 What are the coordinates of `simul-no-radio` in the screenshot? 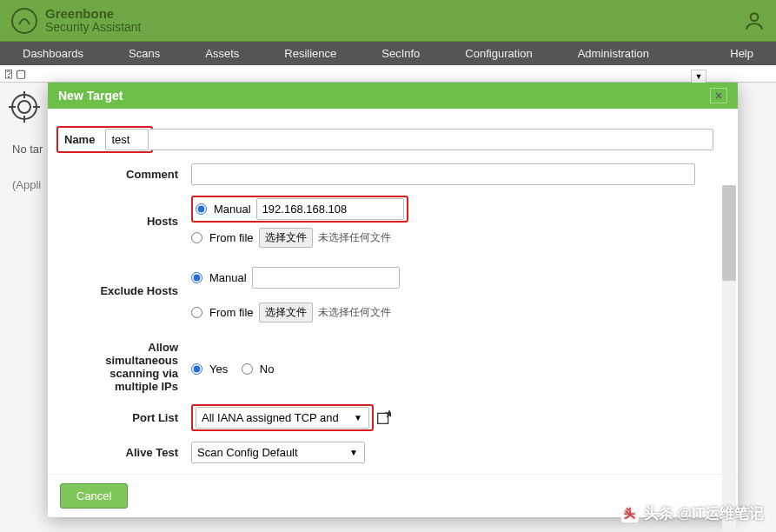 It's located at (247, 369).